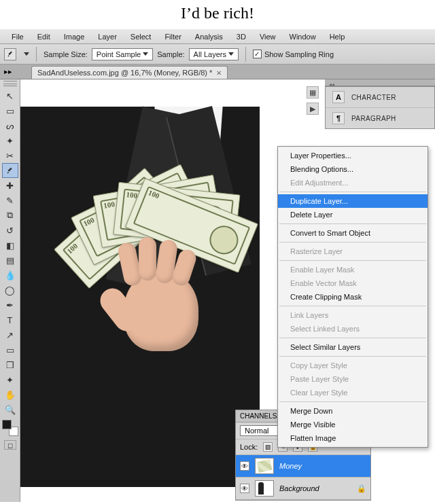 Image resolution: width=435 pixels, height=504 pixels. What do you see at coordinates (10, 185) in the screenshot?
I see `spot-heal-tool: ✚` at bounding box center [10, 185].